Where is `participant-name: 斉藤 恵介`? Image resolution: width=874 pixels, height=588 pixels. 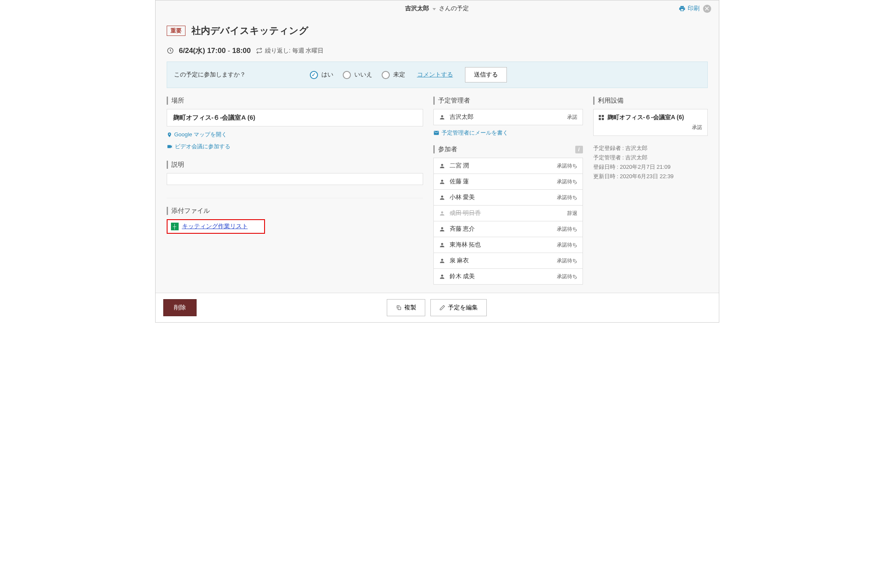
participant-name: 斉藤 恵介 is located at coordinates (462, 229).